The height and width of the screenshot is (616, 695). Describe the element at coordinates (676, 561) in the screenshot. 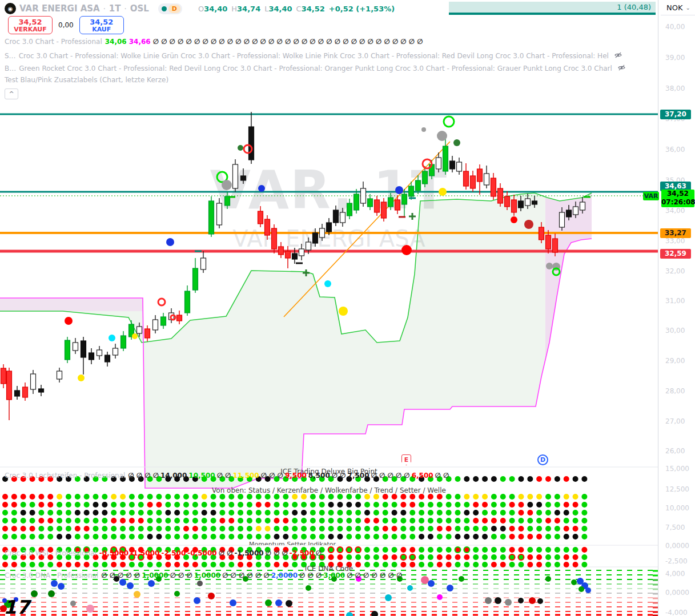

I see `panel2-tick: -2,500` at that location.